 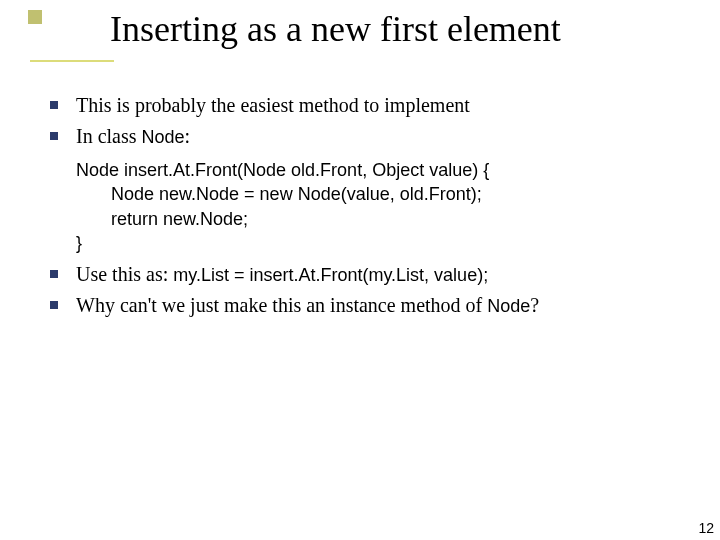 I want to click on list-item: In class Node:, so click(x=364, y=136).